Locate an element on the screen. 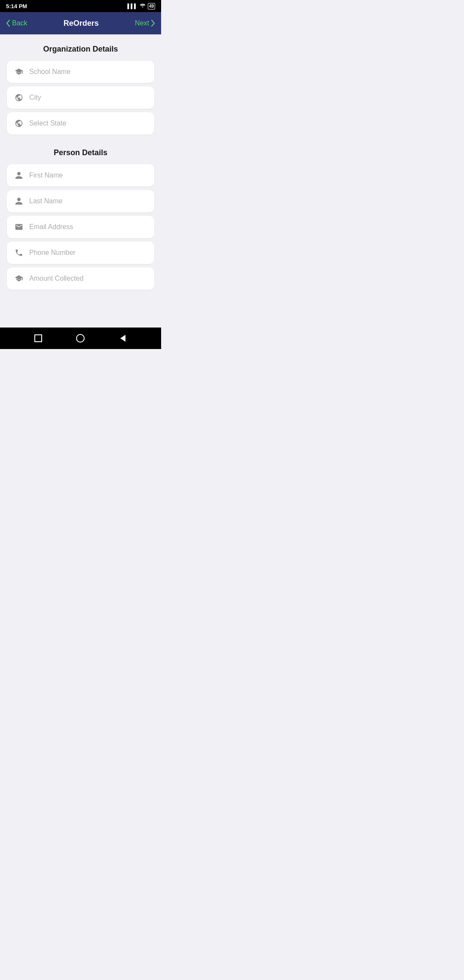 The image size is (464, 980). amount-field is located at coordinates (81, 279).